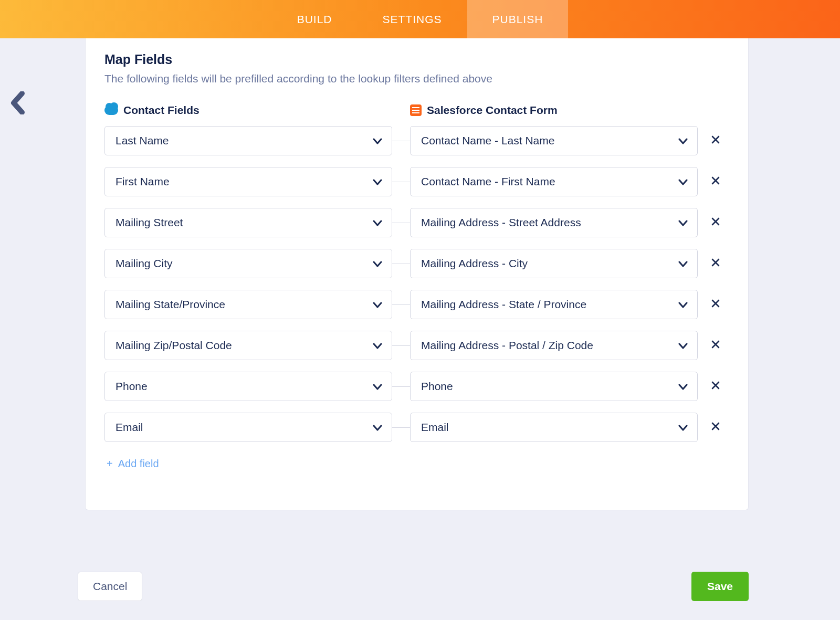  Describe the element at coordinates (144, 264) in the screenshot. I see `contact-field-value: Mailing City` at that location.